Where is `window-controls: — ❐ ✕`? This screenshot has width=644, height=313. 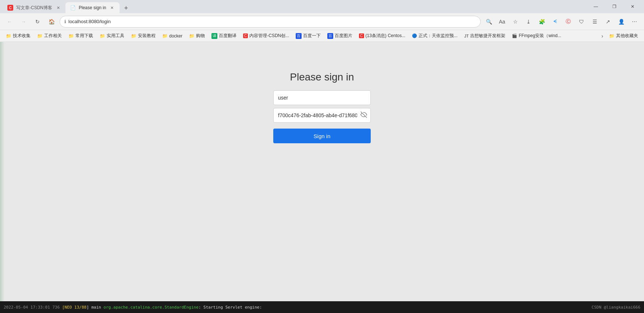
window-controls: — ❐ ✕ is located at coordinates (614, 7).